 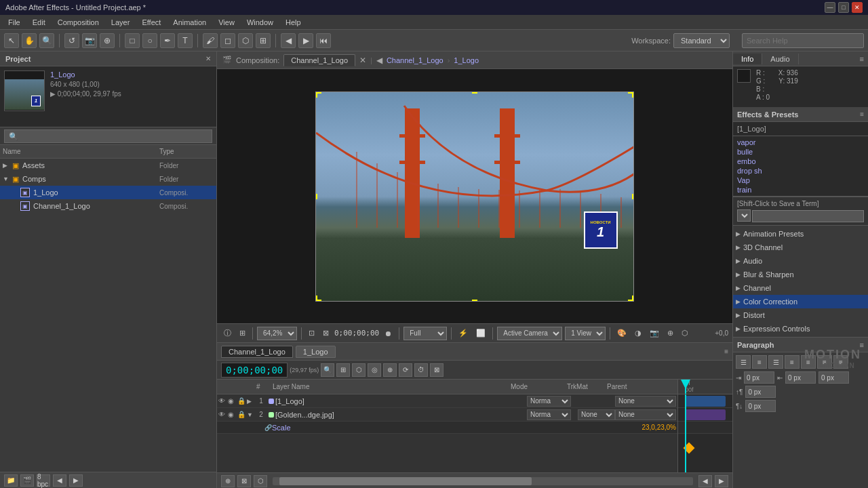 I want to click on tl-bottom-btn3: ⬡, so click(x=260, y=481).